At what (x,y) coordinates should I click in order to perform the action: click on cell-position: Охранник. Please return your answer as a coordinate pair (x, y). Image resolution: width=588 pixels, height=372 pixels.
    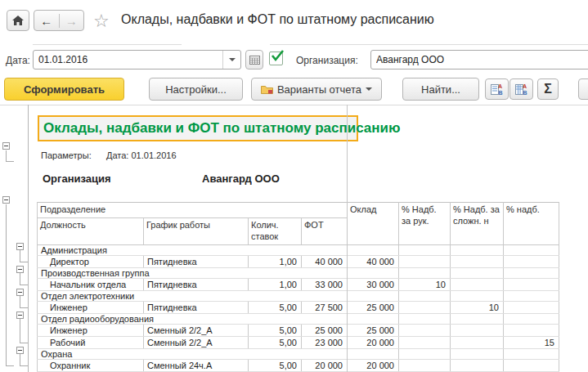
    Looking at the image, I should click on (91, 365).